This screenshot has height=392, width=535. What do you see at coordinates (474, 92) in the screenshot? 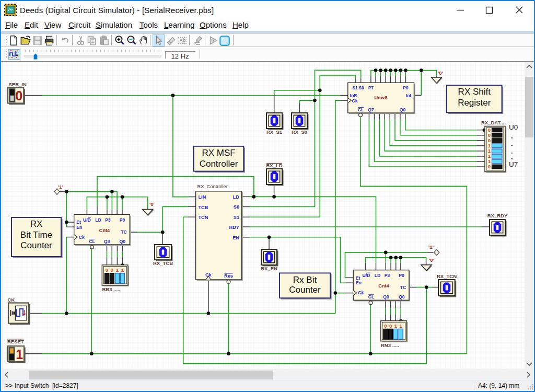
I see `svg-text: RX Shift` at bounding box center [474, 92].